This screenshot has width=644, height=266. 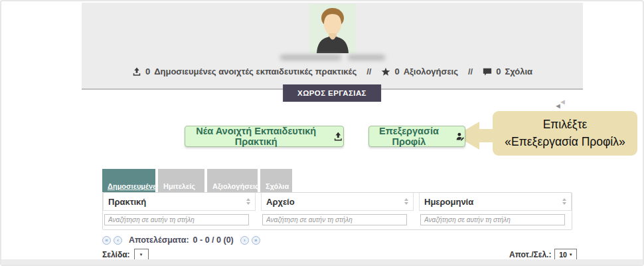 What do you see at coordinates (417, 136) in the screenshot?
I see `edit-profile-button: Επεξεργασία Προφίλ` at bounding box center [417, 136].